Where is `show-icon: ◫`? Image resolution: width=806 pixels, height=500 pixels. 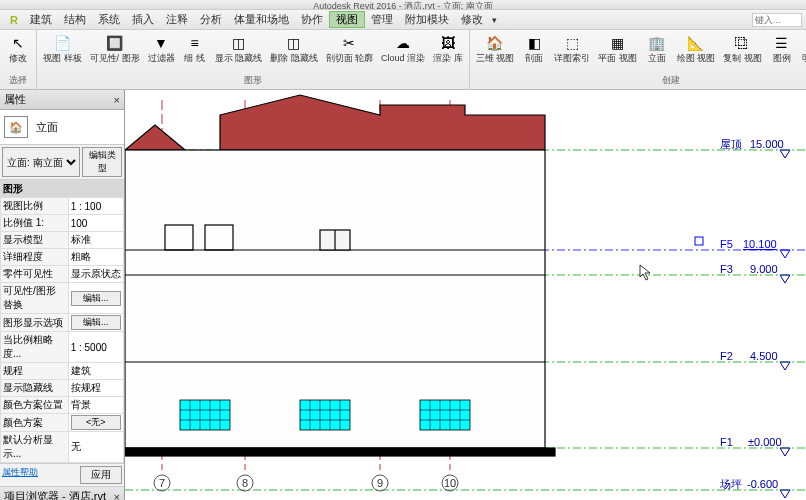
show-icon: ◫ is located at coordinates (238, 43).